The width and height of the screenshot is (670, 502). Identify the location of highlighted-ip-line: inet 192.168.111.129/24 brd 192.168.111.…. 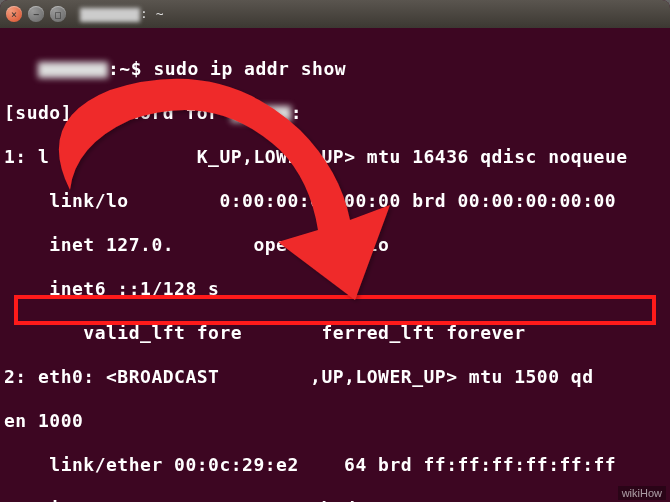
(335, 500).